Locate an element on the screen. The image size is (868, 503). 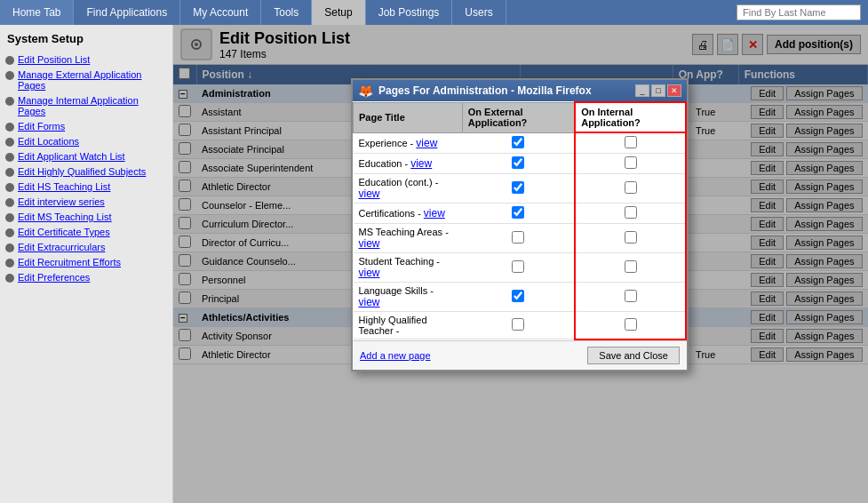
sidebar-item-hq-subjects: Edit Highly Qualified Subjects is located at coordinates (86, 172).